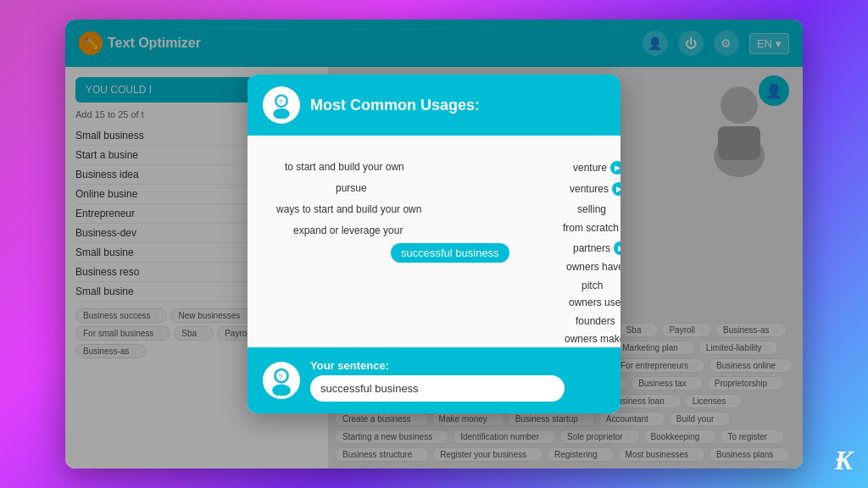 This screenshot has width=868, height=488. Describe the element at coordinates (597, 168) in the screenshot. I see `word-item: venture▶` at that location.